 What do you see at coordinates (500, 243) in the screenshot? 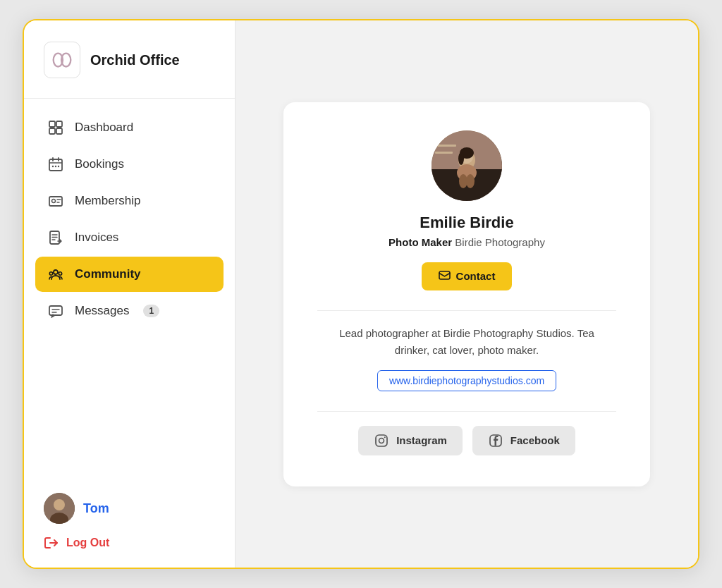
I see `profile-company: Birdie Photography` at bounding box center [500, 243].